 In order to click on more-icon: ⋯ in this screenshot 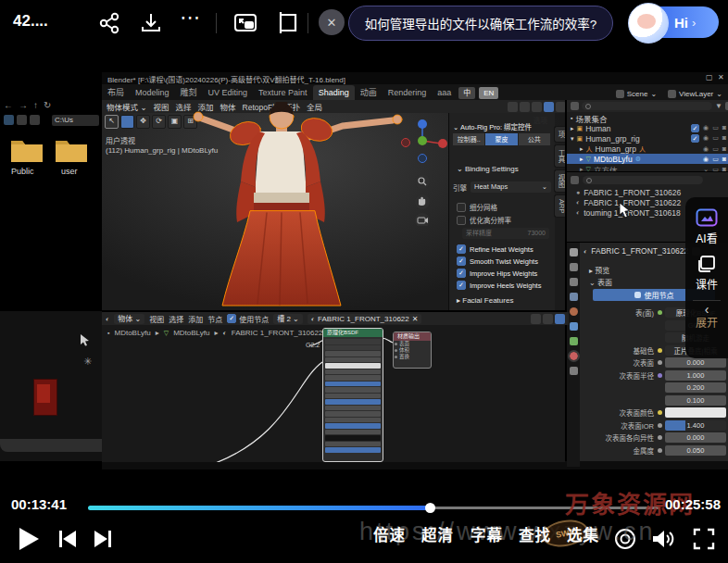, I will do `click(190, 18)`.